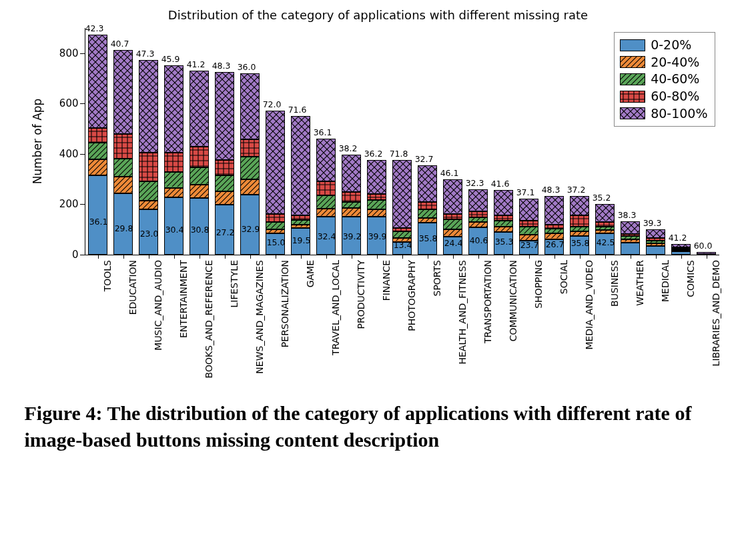  I want to click on x-tick-label: GAME, so click(310, 273).